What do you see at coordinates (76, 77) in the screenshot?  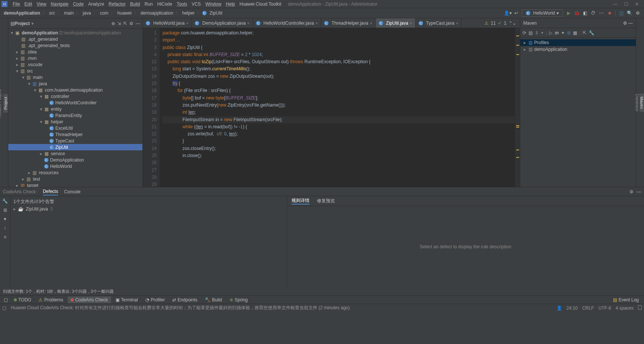 I see `tree-item: ▾▥main` at bounding box center [76, 77].